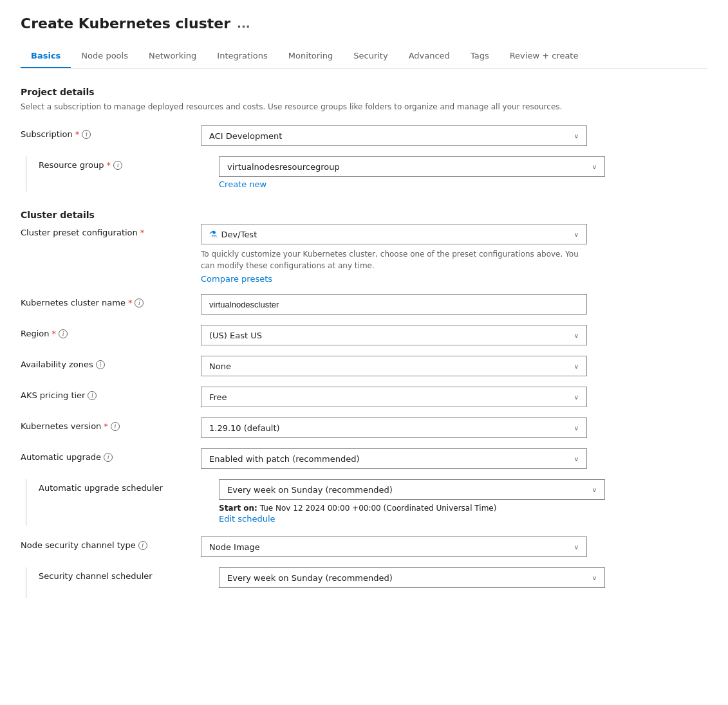 This screenshot has height=705, width=728. What do you see at coordinates (577, 398) in the screenshot?
I see `aks-pricing-chevron-icon: ∨` at bounding box center [577, 398].